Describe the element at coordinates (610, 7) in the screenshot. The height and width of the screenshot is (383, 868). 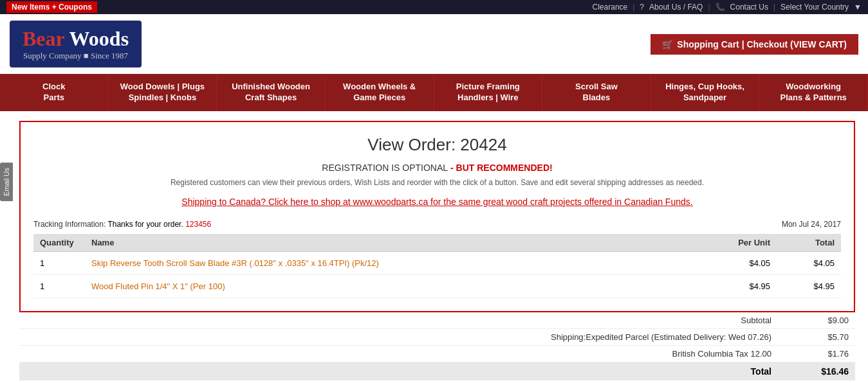
I see `clearance-link: Clearance` at that location.